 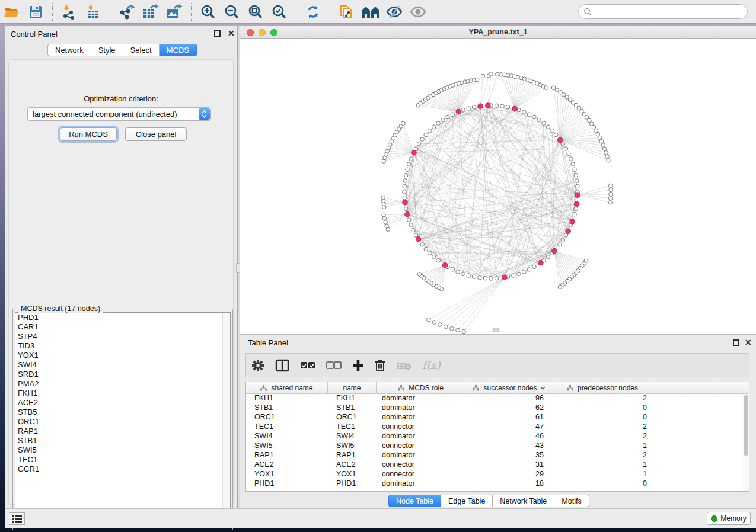 What do you see at coordinates (123, 412) in the screenshot?
I see `mcds-node-item: STB5` at bounding box center [123, 412].